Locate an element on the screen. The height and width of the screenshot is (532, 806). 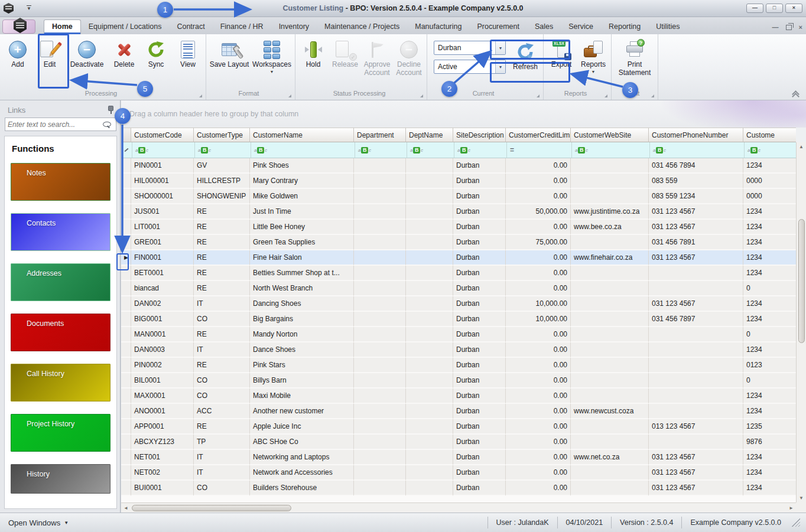
mdi-restore-button is located at coordinates (789, 27).